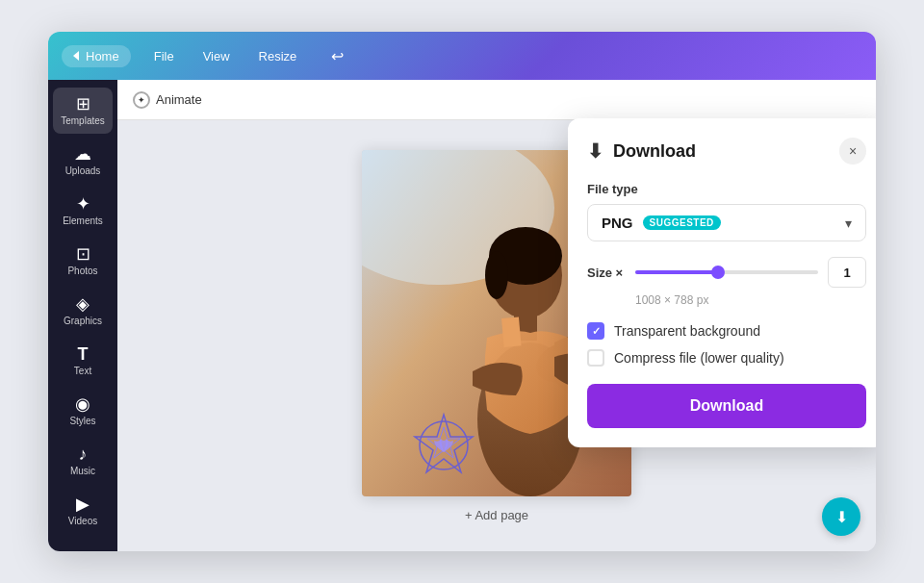 This screenshot has width=924, height=583. Describe the element at coordinates (76, 56) in the screenshot. I see `chevron-left-icon` at that location.